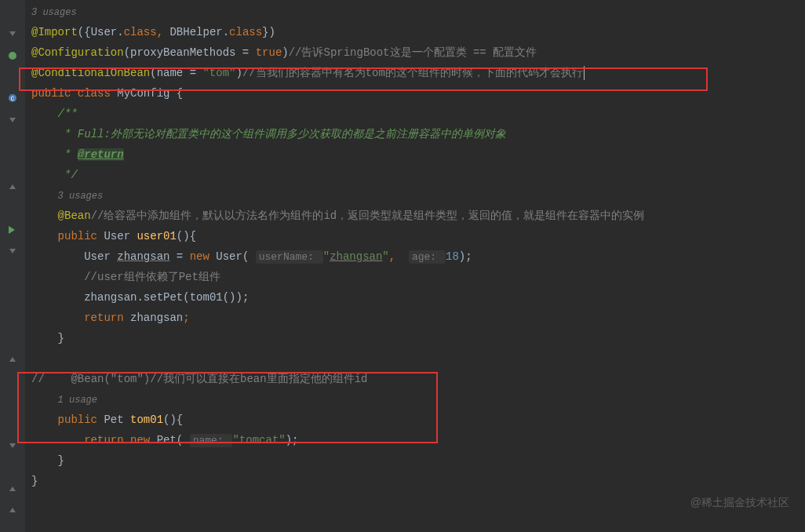 This screenshot has width=805, height=532. Describe the element at coordinates (418, 441) in the screenshot. I see `code-line: return new Pet( name: "tomcat");` at that location.